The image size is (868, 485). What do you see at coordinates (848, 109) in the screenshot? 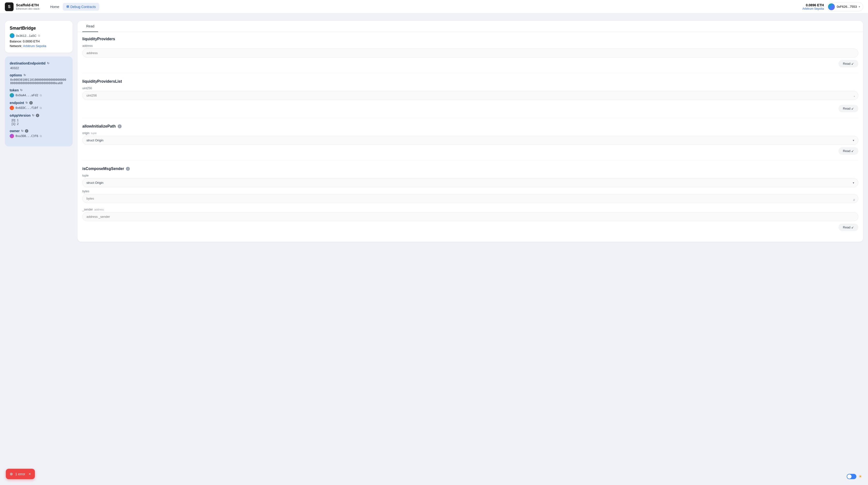
I see `read-button-liquidityProvidersList: Read ↙` at bounding box center [848, 109].